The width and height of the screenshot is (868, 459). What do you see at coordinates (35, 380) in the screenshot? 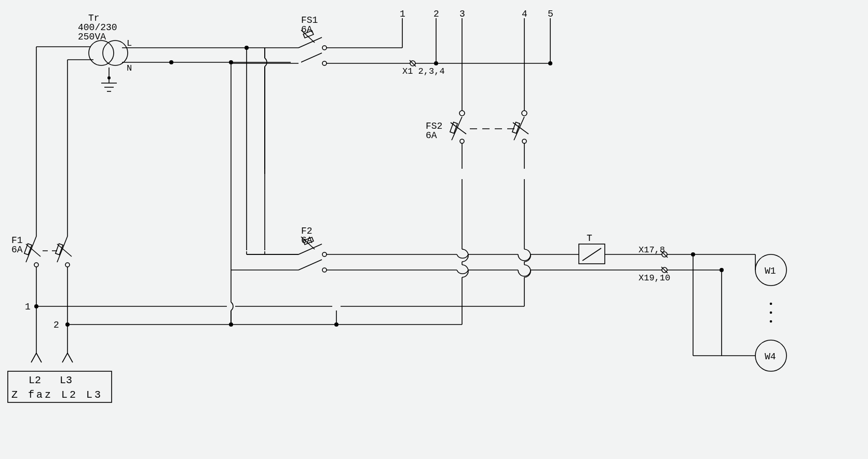
I see `phase-l2: L2` at bounding box center [35, 380].